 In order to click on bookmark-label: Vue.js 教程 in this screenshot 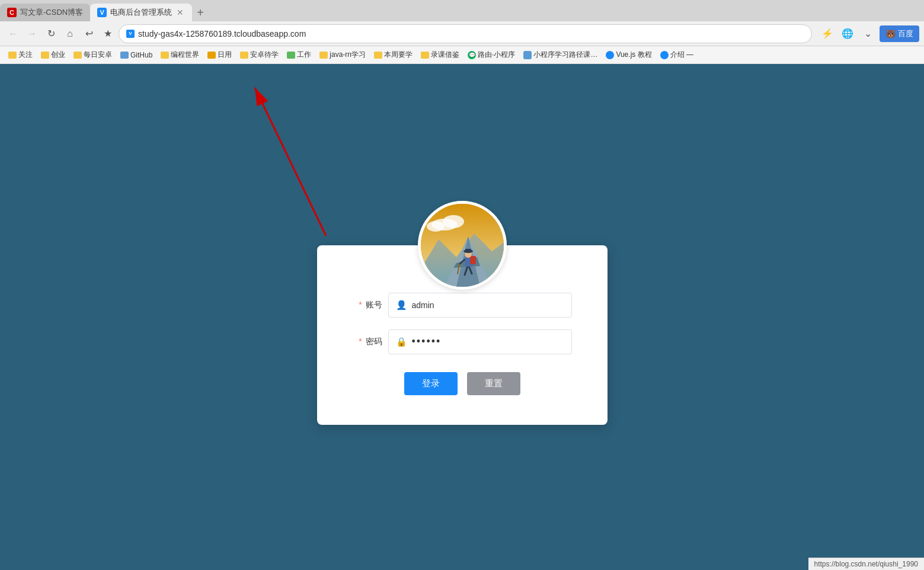, I will do `click(634, 55)`.